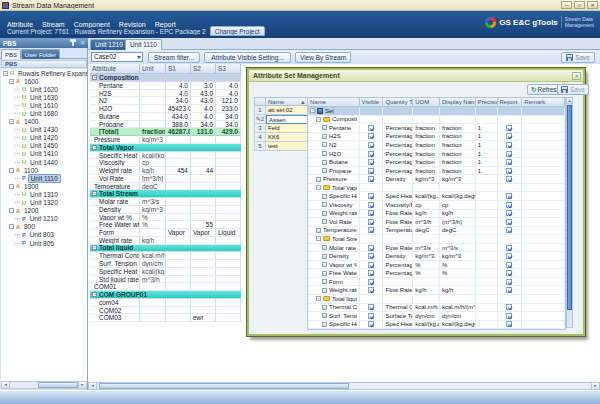 This screenshot has height=404, width=600. What do you see at coordinates (426, 274) in the screenshot?
I see `uom-cell: %` at bounding box center [426, 274].